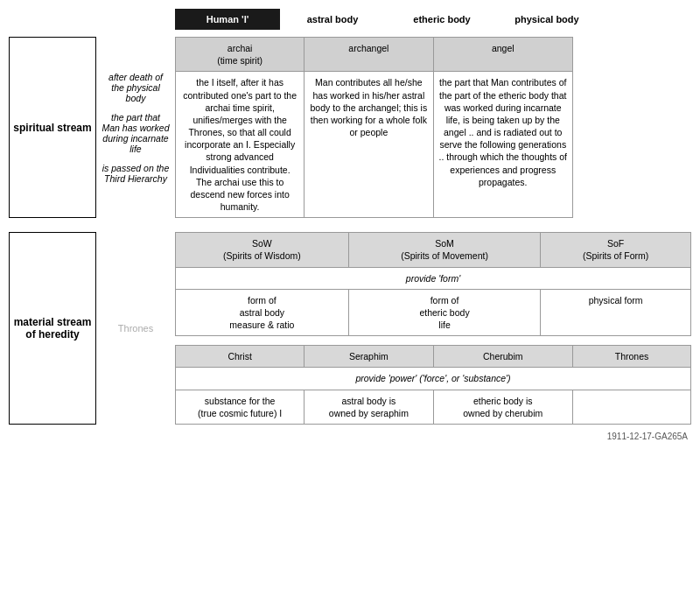  I want to click on material-top-provide-row: provide 'form', so click(434, 278).